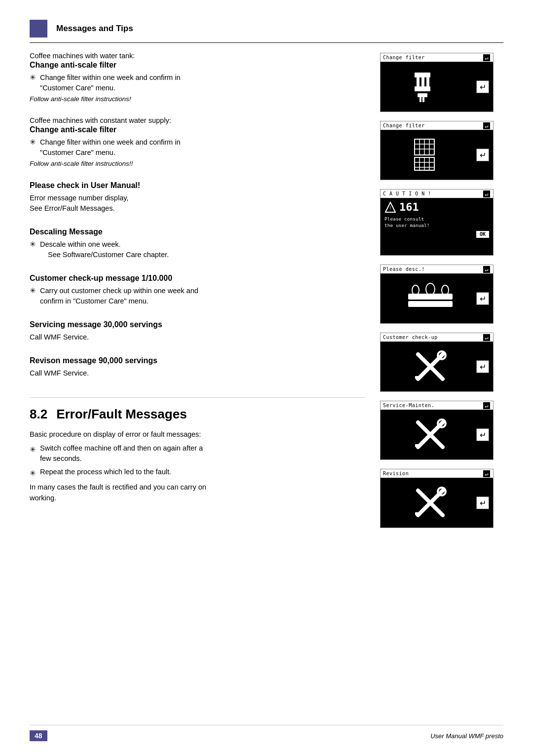  Describe the element at coordinates (197, 56) in the screenshot. I see `section-intro-1: Coffee machines with water tank:` at that location.